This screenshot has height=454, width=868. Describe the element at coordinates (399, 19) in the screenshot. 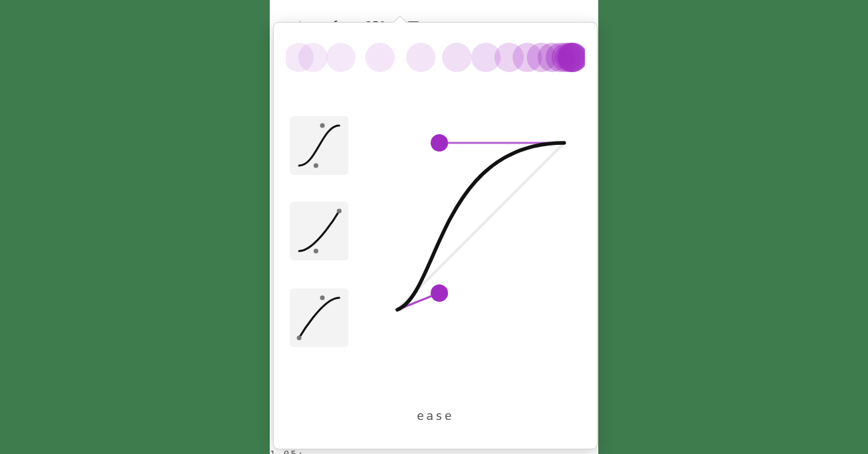

I see `popover-arrow-icon` at that location.